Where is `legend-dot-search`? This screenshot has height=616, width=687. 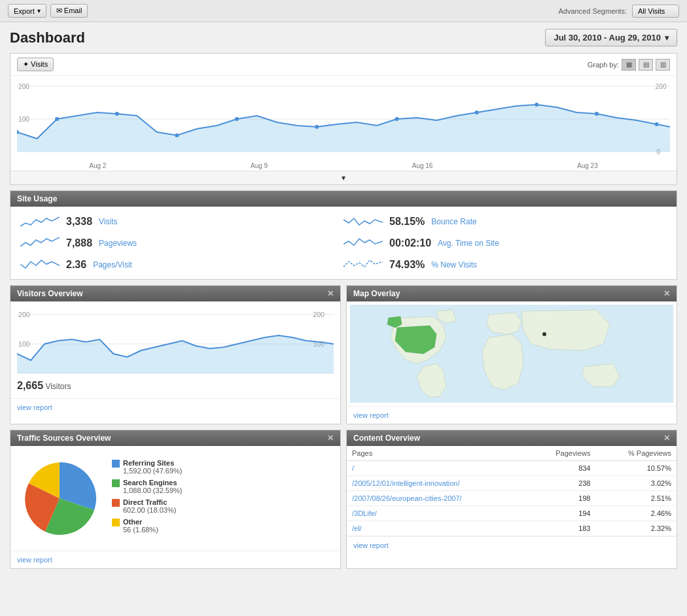 legend-dot-search is located at coordinates (116, 483).